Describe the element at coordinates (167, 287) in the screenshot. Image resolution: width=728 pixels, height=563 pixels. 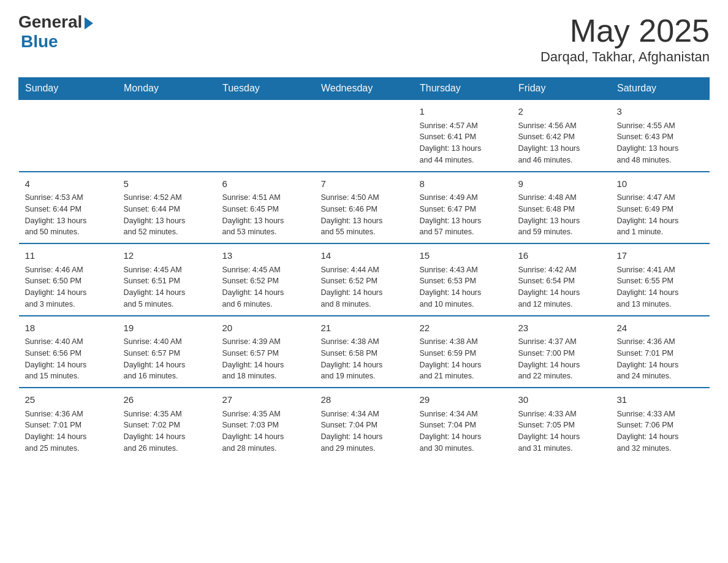
I see `day-info: Sunrise: 4:45 AM Sunset: 6:51 PM Dayligh…` at that location.